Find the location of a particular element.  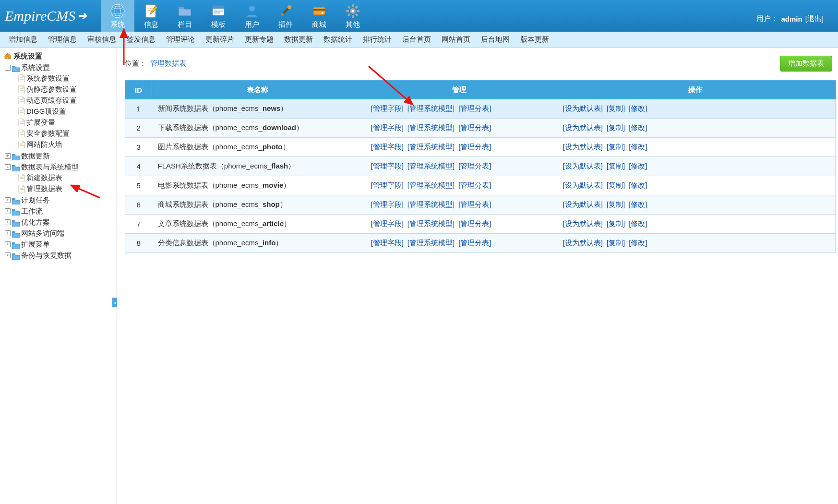

top-tab-tools: 插件 is located at coordinates (286, 16).